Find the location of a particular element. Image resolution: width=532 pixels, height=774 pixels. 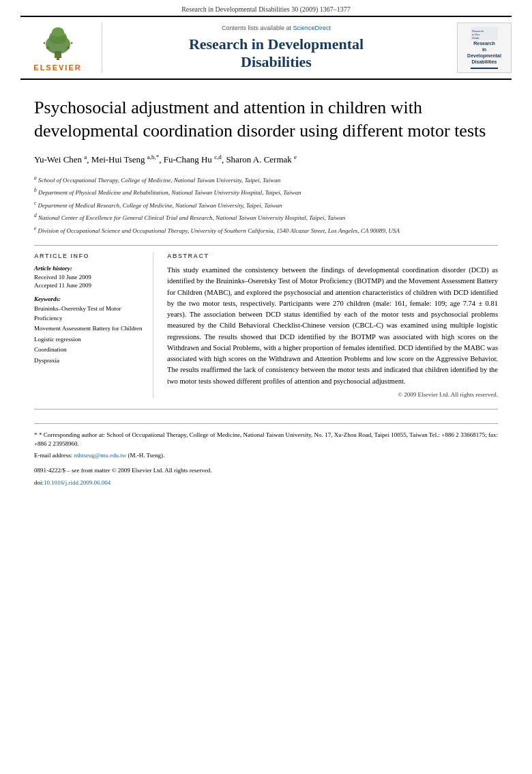

corresponding-note: * * Corresponding author at: School of O… is located at coordinates (266, 440).